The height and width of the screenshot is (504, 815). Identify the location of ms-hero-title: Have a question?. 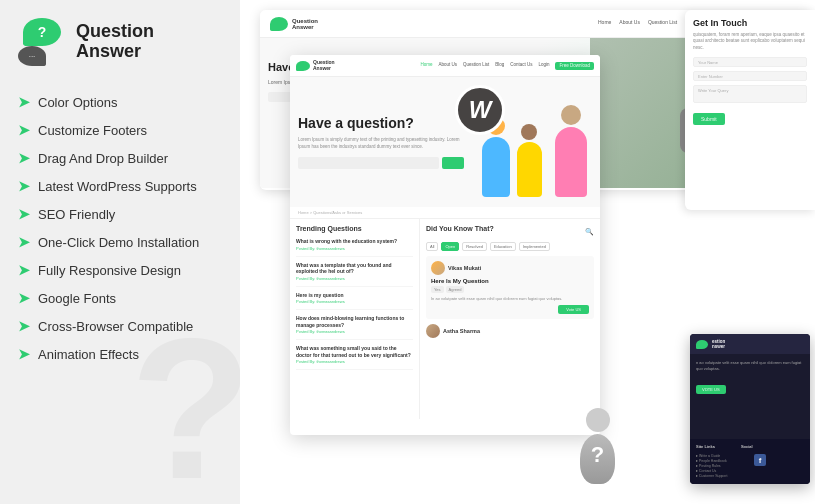
(381, 124).